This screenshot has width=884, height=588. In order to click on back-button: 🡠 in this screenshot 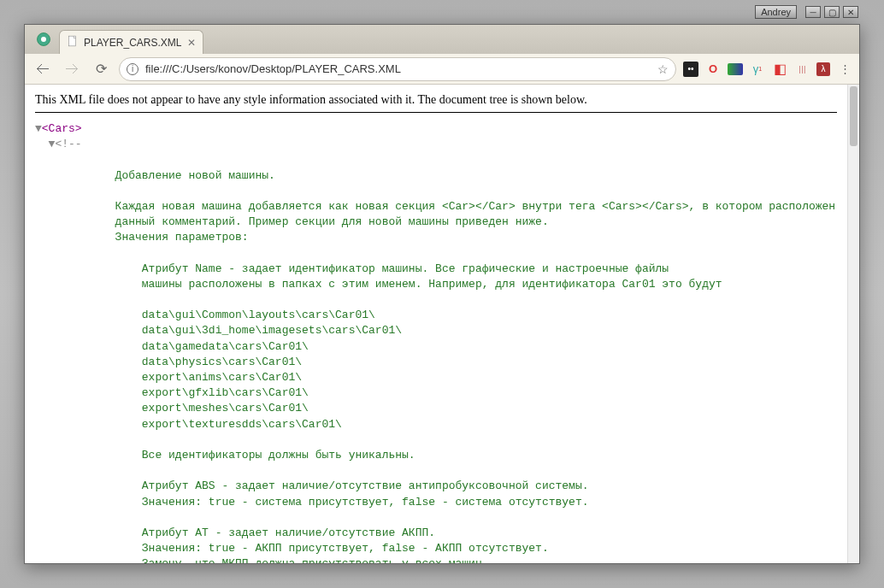, I will do `click(43, 69)`.